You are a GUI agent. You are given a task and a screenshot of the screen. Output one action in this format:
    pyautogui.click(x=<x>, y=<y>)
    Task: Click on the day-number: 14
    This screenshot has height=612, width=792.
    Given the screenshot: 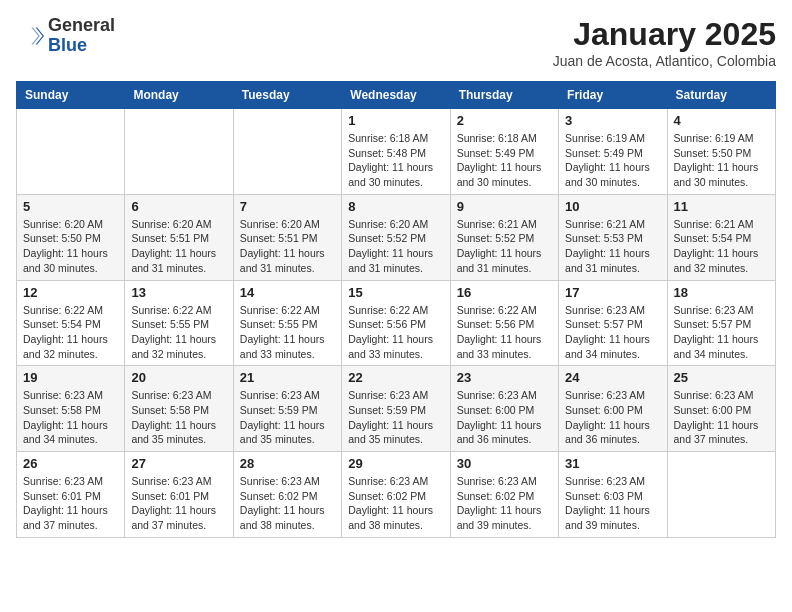 What is the action you would take?
    pyautogui.click(x=288, y=292)
    